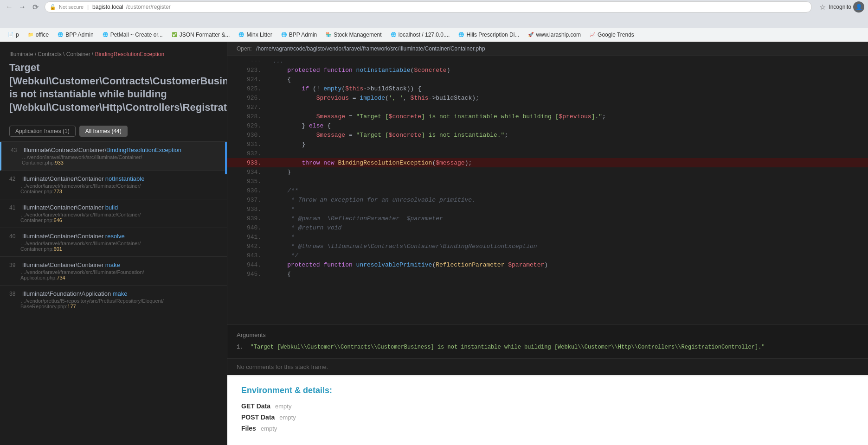  What do you see at coordinates (568, 237) in the screenshot?
I see `code-content-941: *` at bounding box center [568, 237].